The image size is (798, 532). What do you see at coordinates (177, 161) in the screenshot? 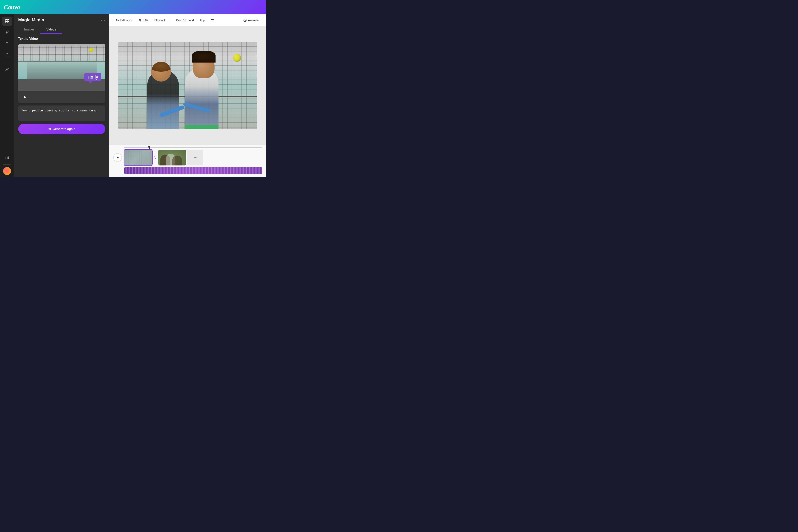
I see `fig3` at bounding box center [177, 161].